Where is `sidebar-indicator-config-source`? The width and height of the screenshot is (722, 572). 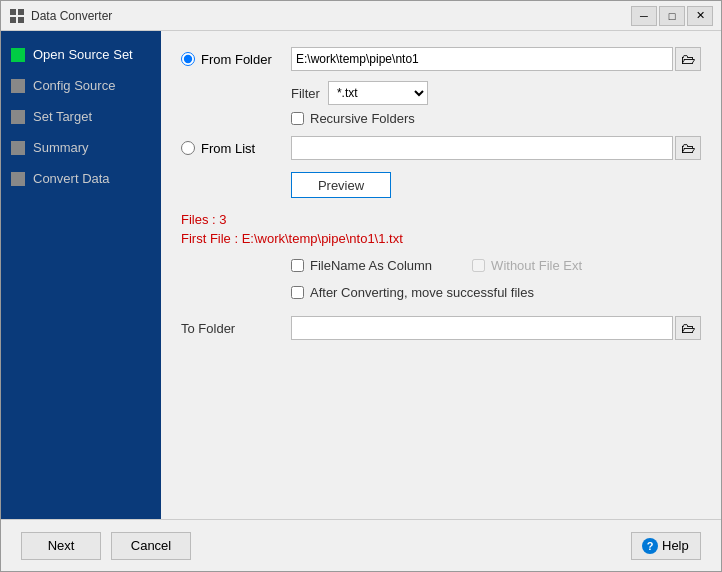
sidebar-indicator-config-source is located at coordinates (18, 86).